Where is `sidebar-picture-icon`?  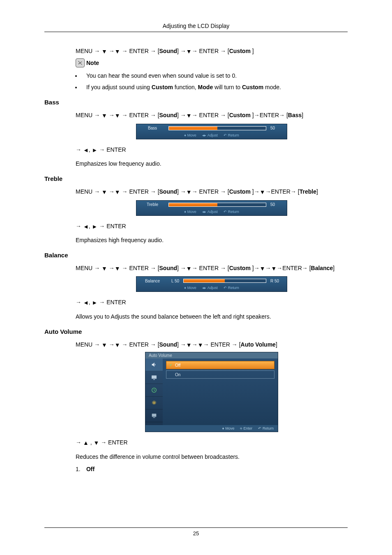
sidebar-picture-icon is located at coordinates (154, 377).